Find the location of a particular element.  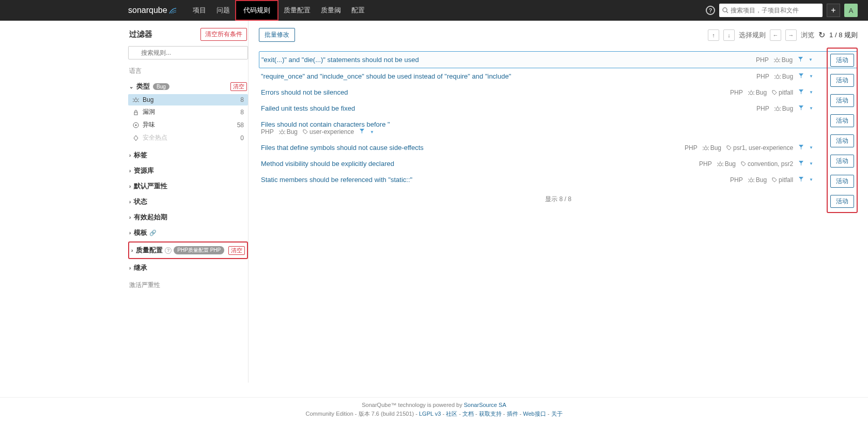

facet-默认严重性-header: ›默认严重性 is located at coordinates (188, 186).